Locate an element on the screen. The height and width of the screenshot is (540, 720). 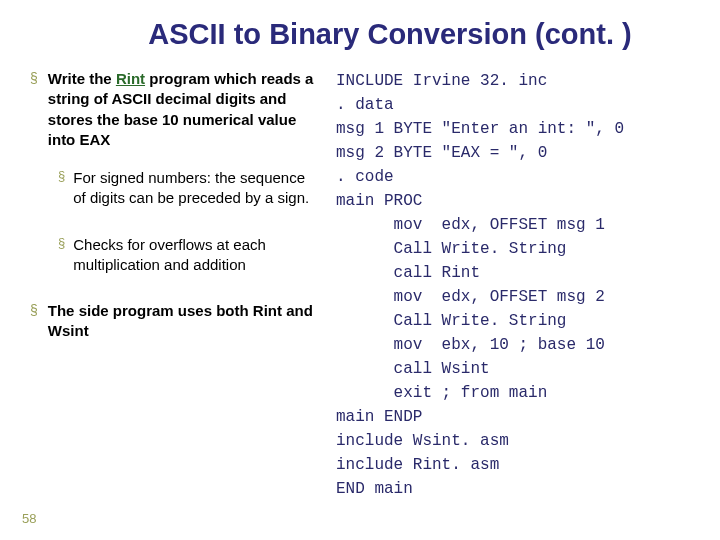
code-line: mov edx, OFFSET msg 1 is located at coordinates (470, 225).